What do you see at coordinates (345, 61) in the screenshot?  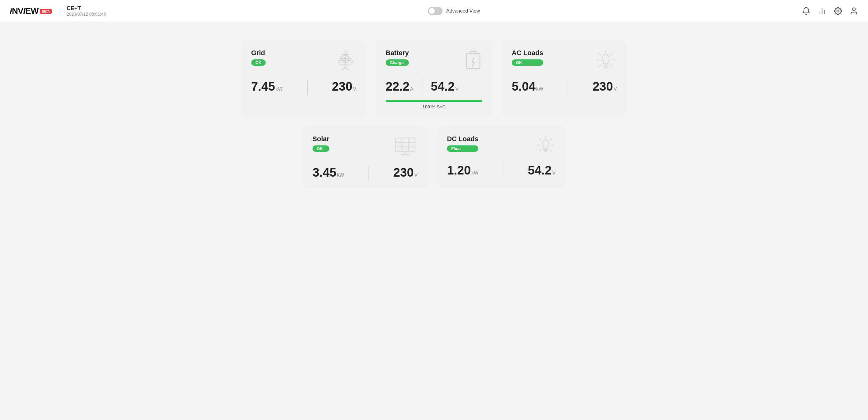 I see `grid-icon` at bounding box center [345, 61].